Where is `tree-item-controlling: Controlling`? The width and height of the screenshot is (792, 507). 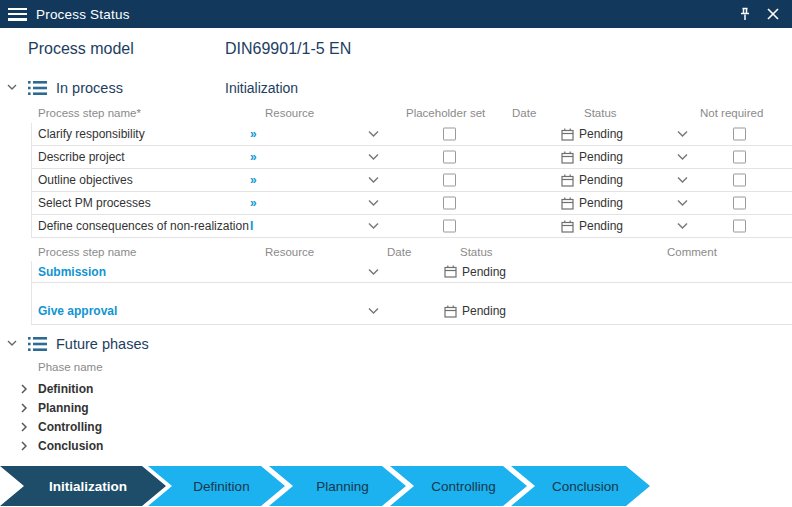 tree-item-controlling: Controlling is located at coordinates (396, 426).